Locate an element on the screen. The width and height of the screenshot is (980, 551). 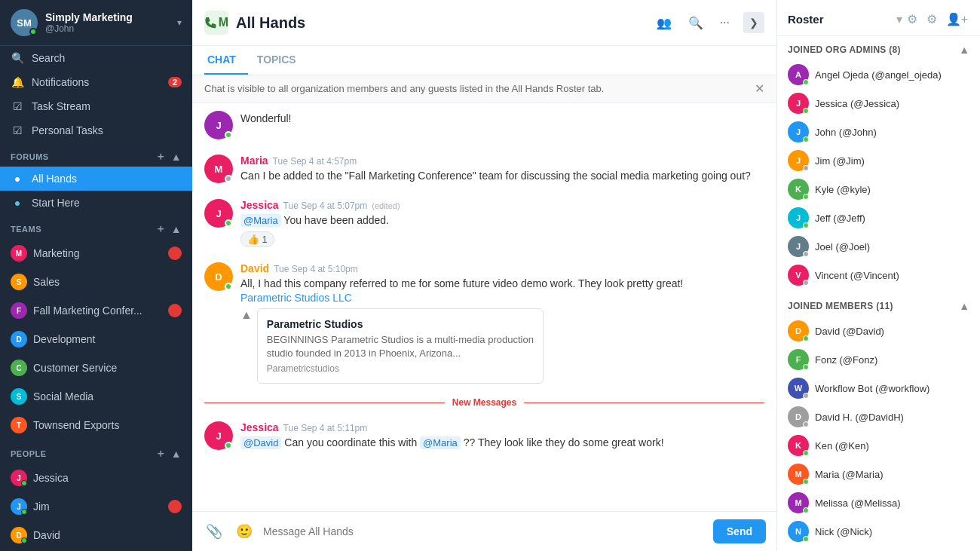
sidebar-item-marketing: M Marketing is located at coordinates (96, 253).